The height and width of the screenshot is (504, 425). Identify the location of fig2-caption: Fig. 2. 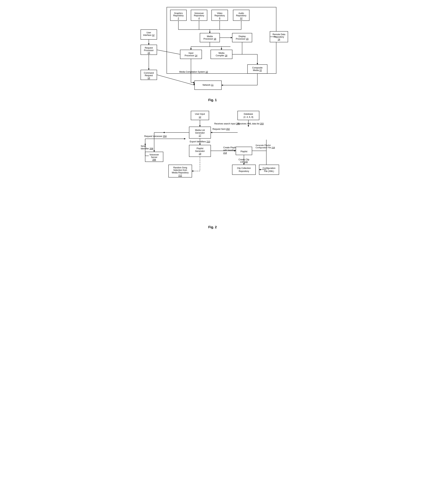
(212, 227).